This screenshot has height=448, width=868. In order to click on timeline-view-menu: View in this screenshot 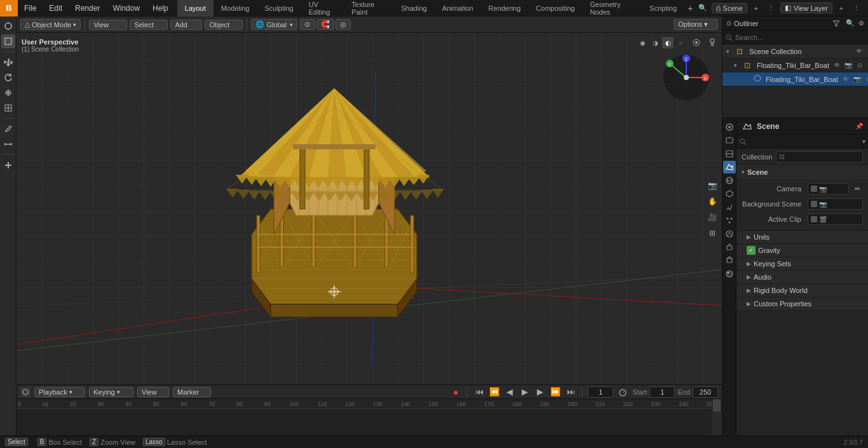, I will do `click(153, 392)`.